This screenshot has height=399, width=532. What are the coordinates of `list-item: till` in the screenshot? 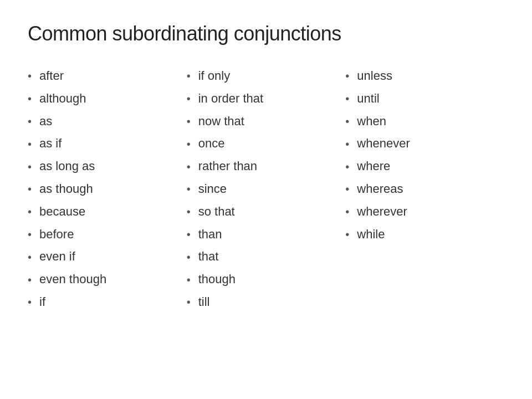 It's located at (266, 303).